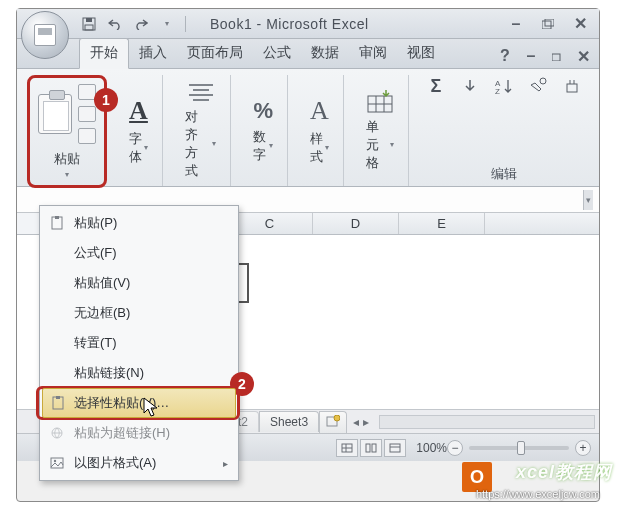 This screenshot has width=618, height=514. I want to click on zoom-level: 100%, so click(432, 448).